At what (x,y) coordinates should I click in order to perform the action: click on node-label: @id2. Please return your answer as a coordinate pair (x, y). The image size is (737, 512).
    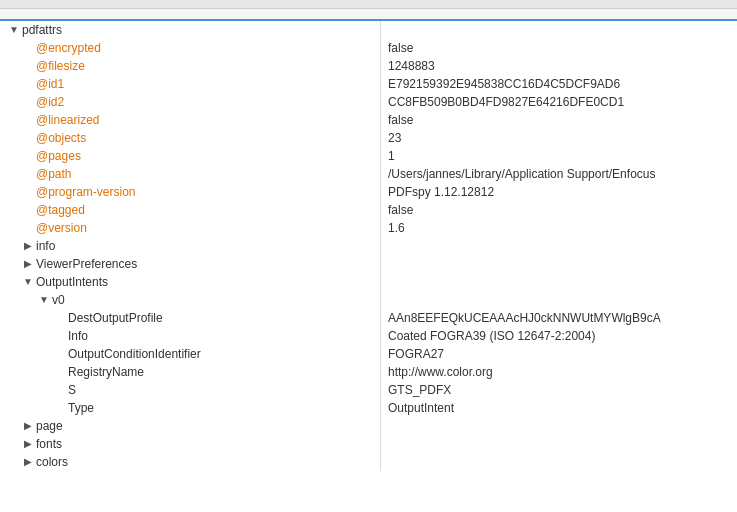
    Looking at the image, I should click on (50, 102).